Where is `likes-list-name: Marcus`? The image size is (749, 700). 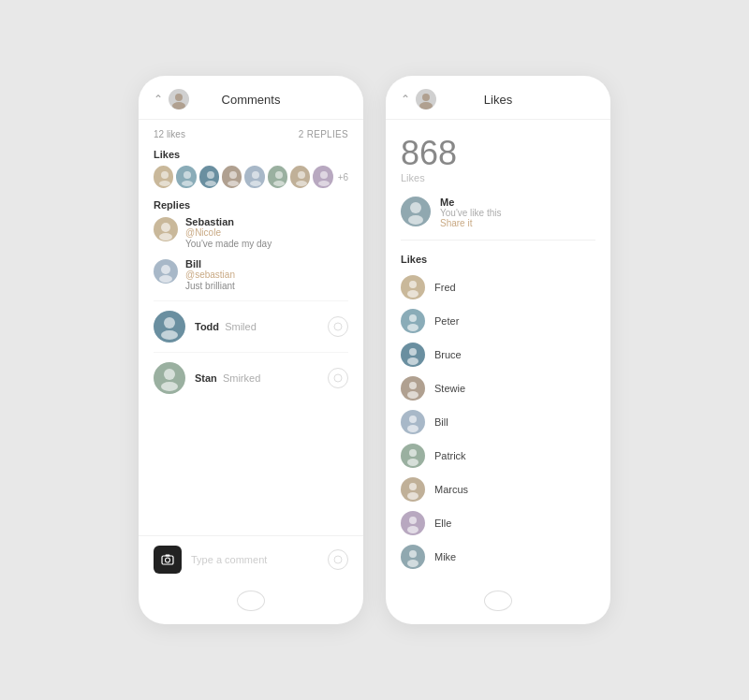
likes-list-name: Marcus is located at coordinates (451, 489).